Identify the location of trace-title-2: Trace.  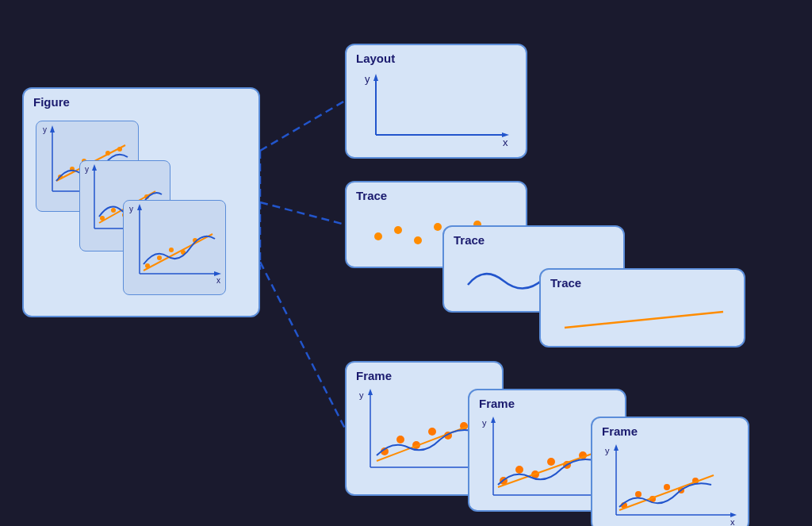
(469, 240).